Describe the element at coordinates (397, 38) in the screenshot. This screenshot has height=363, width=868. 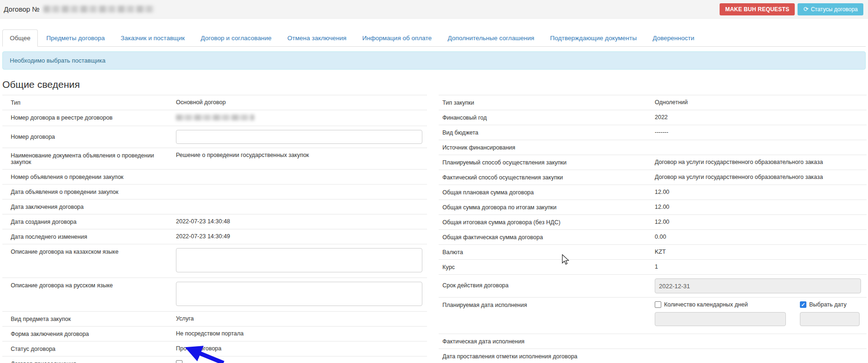
I see `tab-payment-info: Информация об оплате` at that location.